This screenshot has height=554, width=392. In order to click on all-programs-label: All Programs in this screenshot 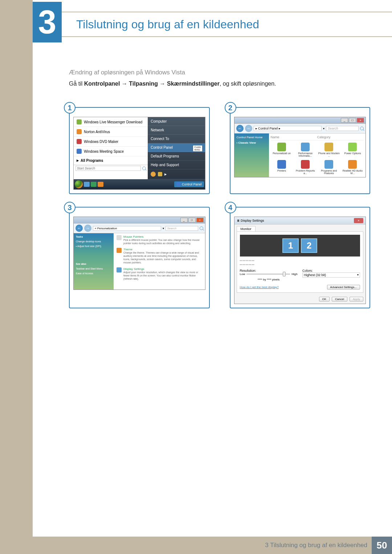, I will do `click(92, 160)`.